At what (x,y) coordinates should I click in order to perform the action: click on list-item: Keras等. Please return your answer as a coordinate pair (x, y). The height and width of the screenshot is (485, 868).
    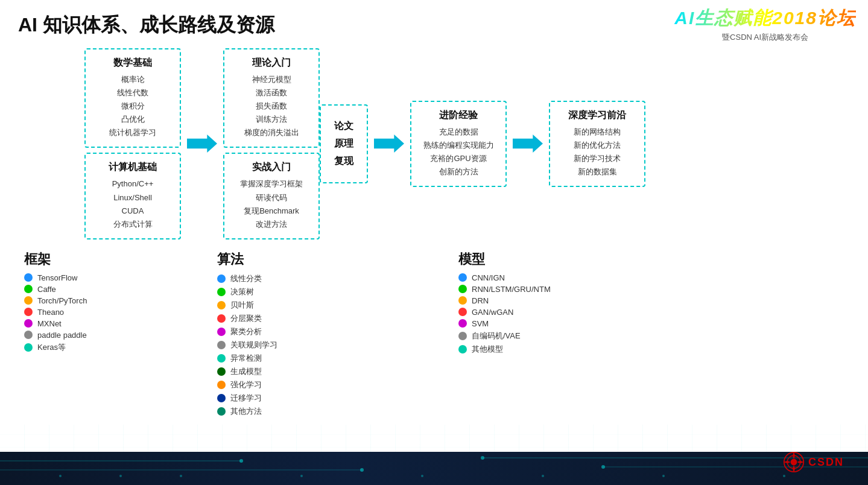
    Looking at the image, I should click on (97, 347).